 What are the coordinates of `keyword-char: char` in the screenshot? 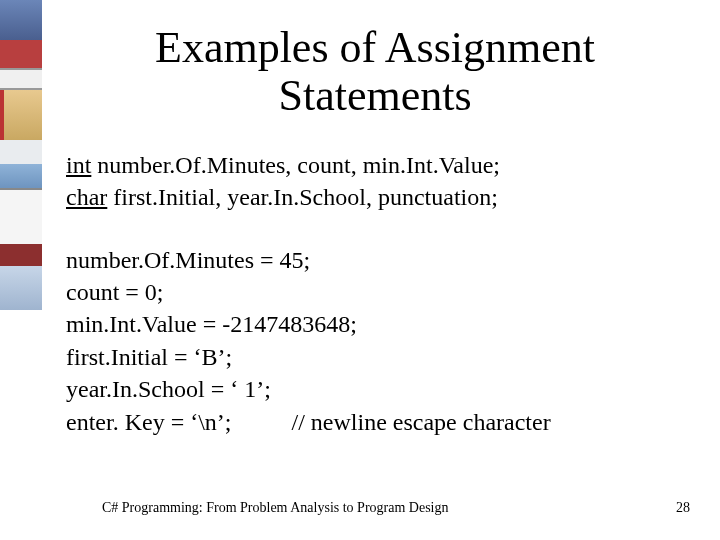 It's located at (86, 197).